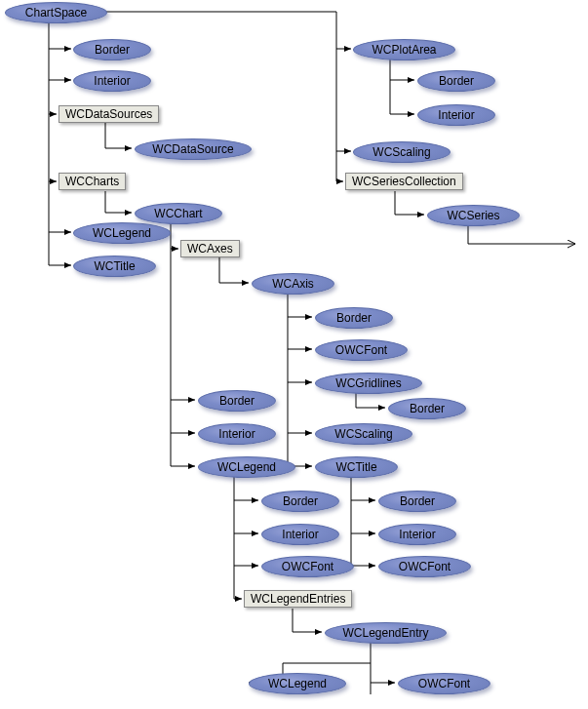 The width and height of the screenshot is (588, 709). I want to click on node-wclegend-entry: WCLegend, so click(297, 684).